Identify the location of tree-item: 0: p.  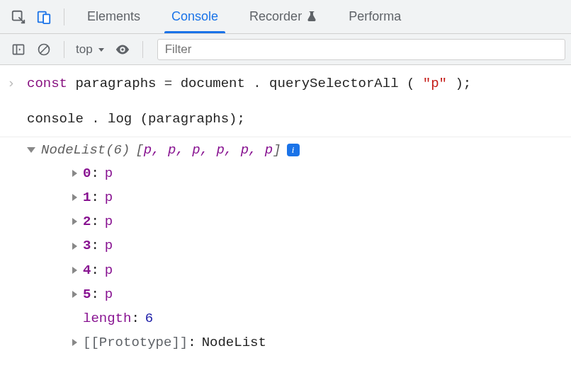
(318, 173).